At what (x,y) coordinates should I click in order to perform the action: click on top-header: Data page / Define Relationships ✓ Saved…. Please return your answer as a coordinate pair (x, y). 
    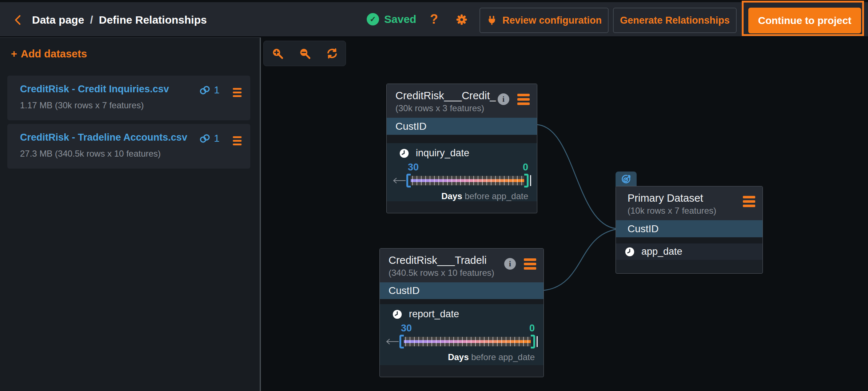
    Looking at the image, I should click on (434, 19).